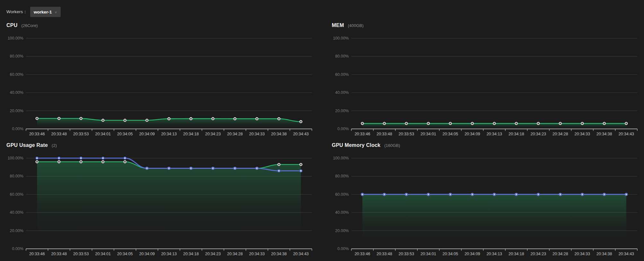 The width and height of the screenshot is (644, 261). I want to click on workers-dropdown: worker-1 ∨, so click(46, 12).